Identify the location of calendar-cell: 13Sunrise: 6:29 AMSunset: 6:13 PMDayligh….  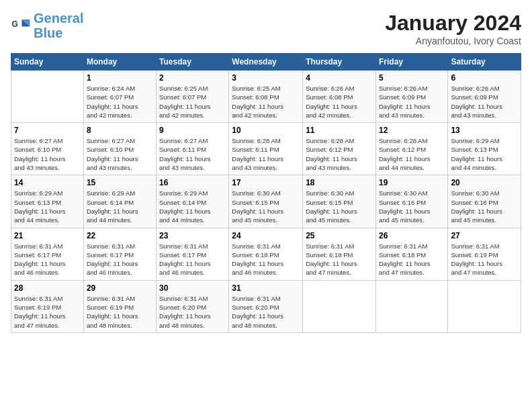
(485, 149).